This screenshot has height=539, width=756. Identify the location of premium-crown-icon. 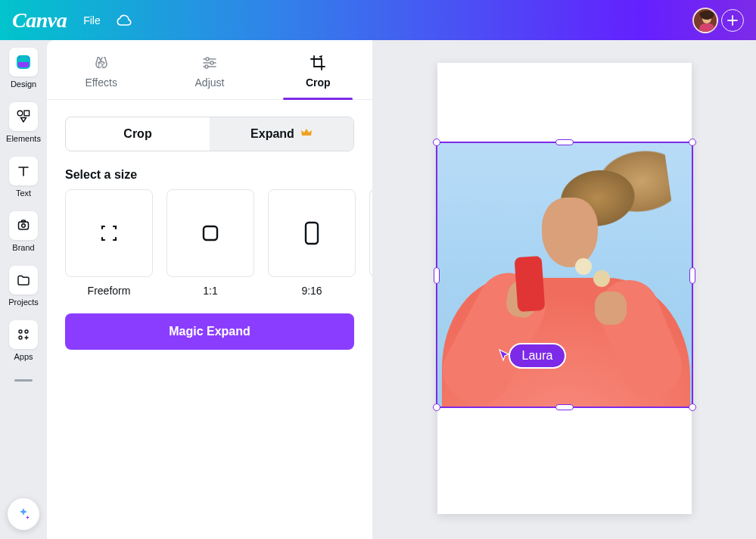
(306, 134).